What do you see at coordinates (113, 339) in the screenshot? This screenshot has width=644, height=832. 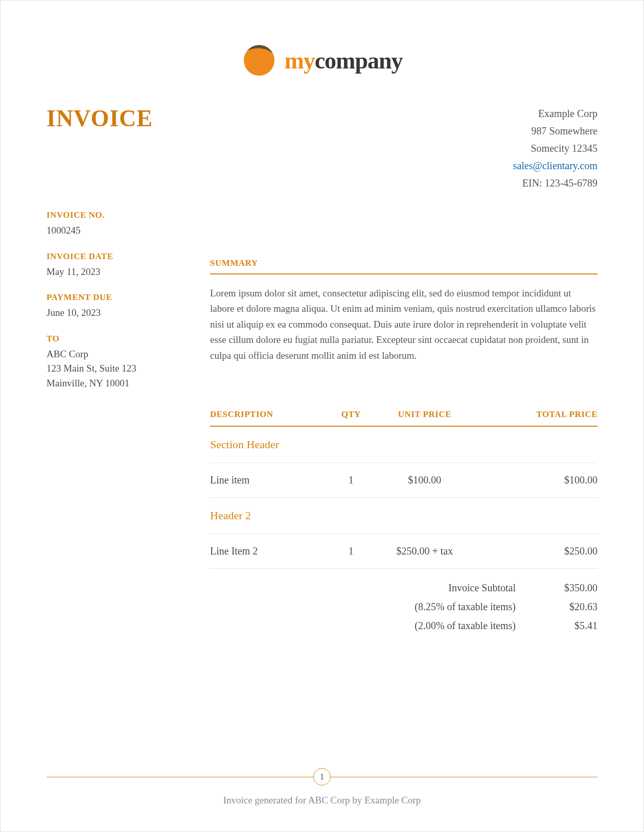 I see `to-label: TO` at bounding box center [113, 339].